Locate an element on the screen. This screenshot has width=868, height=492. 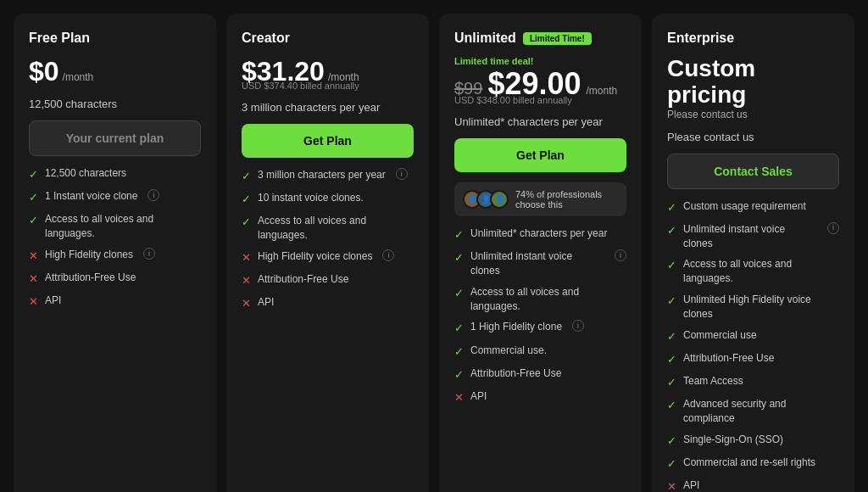
feature-item-4: ✓ Commercial use. is located at coordinates (541, 351).